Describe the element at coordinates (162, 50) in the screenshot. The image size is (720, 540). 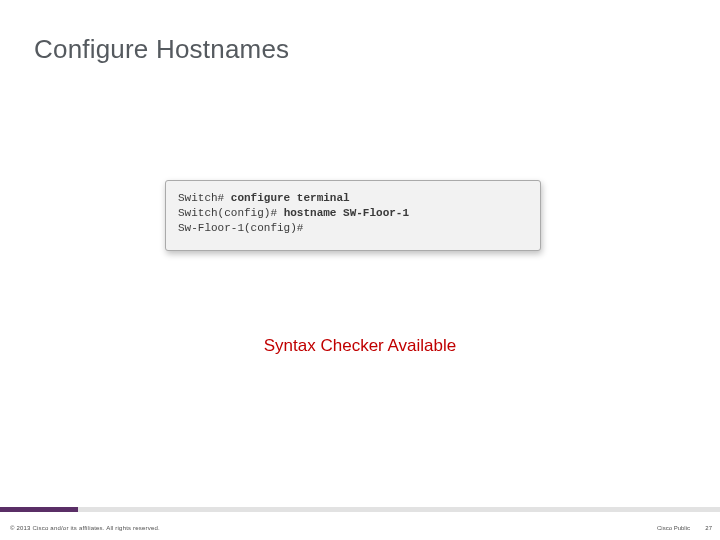
I see `page-title: Configure Hostnames` at that location.